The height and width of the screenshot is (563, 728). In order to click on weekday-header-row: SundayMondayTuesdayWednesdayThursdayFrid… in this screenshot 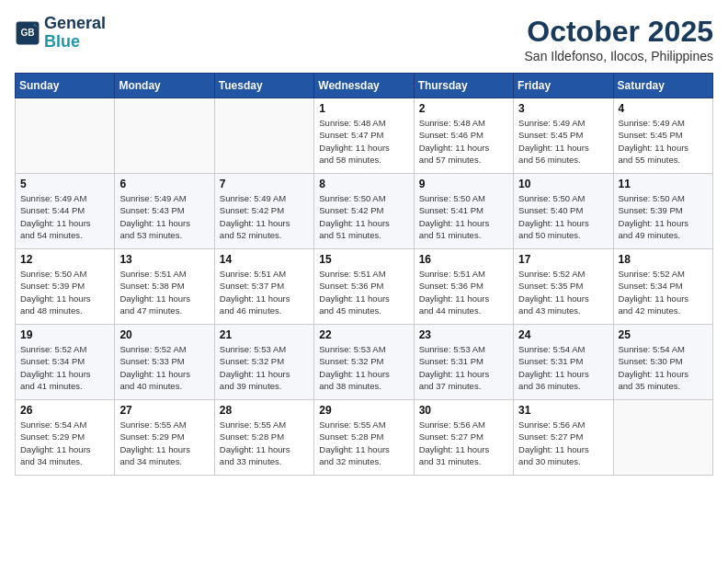, I will do `click(364, 86)`.